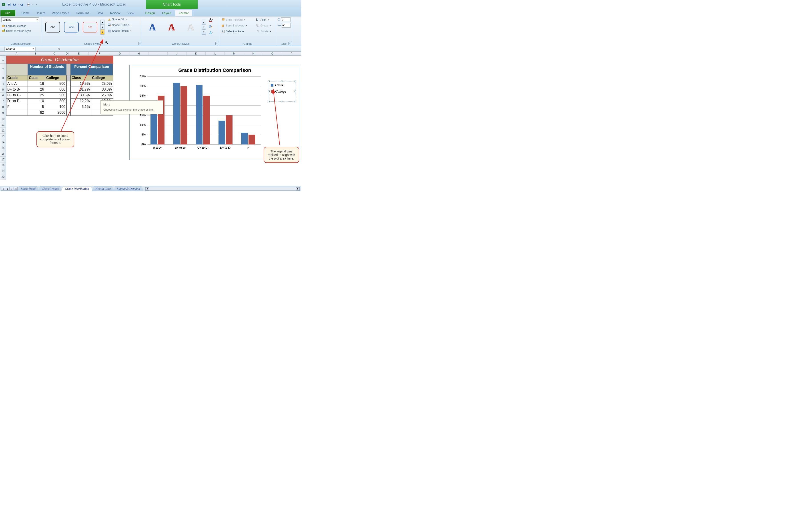 The width and height of the screenshot is (812, 516). What do you see at coordinates (14, 4) in the screenshot?
I see `undo-icon` at bounding box center [14, 4].